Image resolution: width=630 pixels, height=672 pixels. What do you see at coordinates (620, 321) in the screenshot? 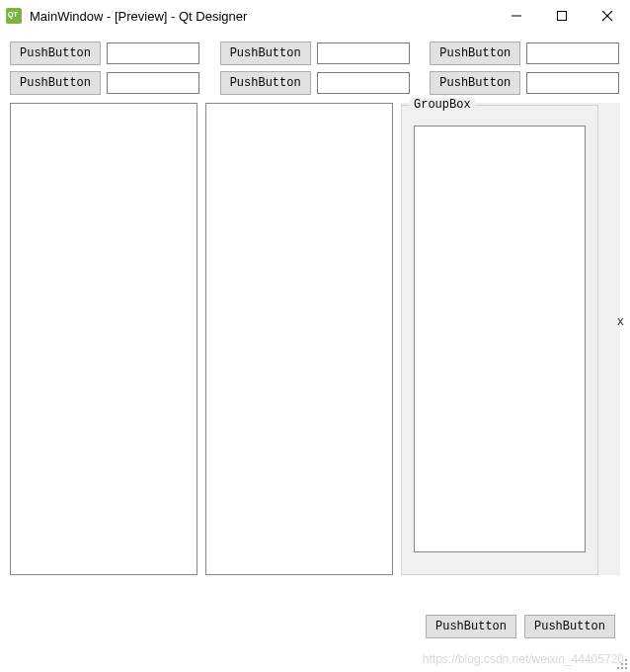
I see `side-label: x` at bounding box center [620, 321].